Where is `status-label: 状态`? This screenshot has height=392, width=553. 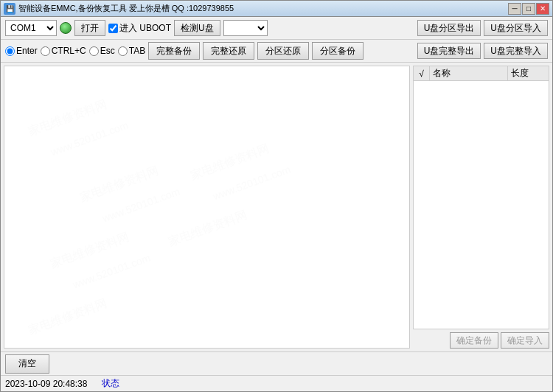
status-label: 状态 is located at coordinates (111, 383).